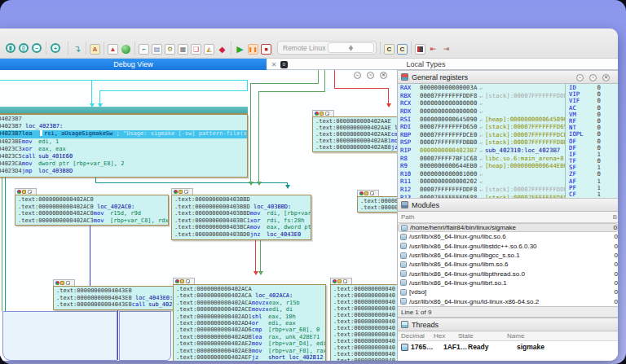 This screenshot has height=364, width=626. I want to click on threads-header-hex: Hex, so click(443, 335).